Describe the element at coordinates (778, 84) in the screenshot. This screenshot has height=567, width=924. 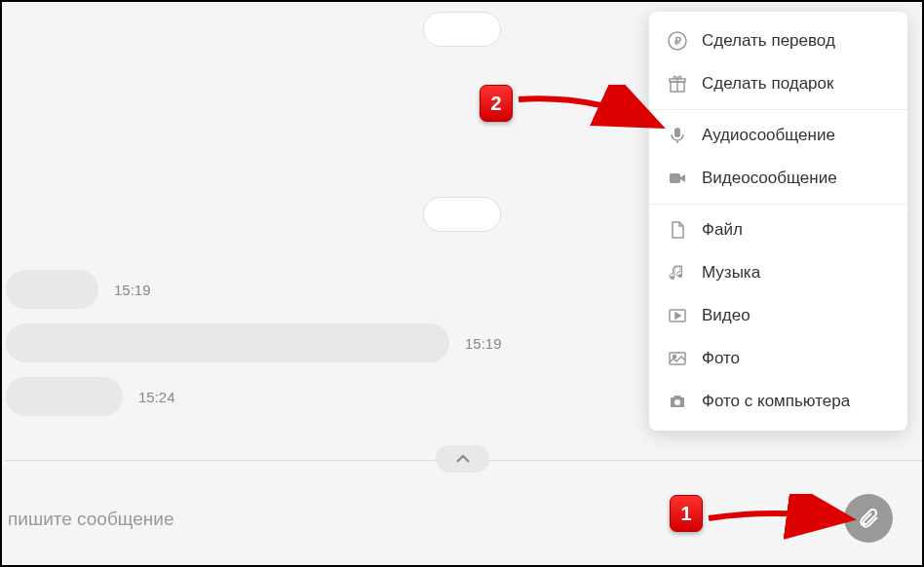
I see `menu-item-gift: Сделать подарок` at that location.